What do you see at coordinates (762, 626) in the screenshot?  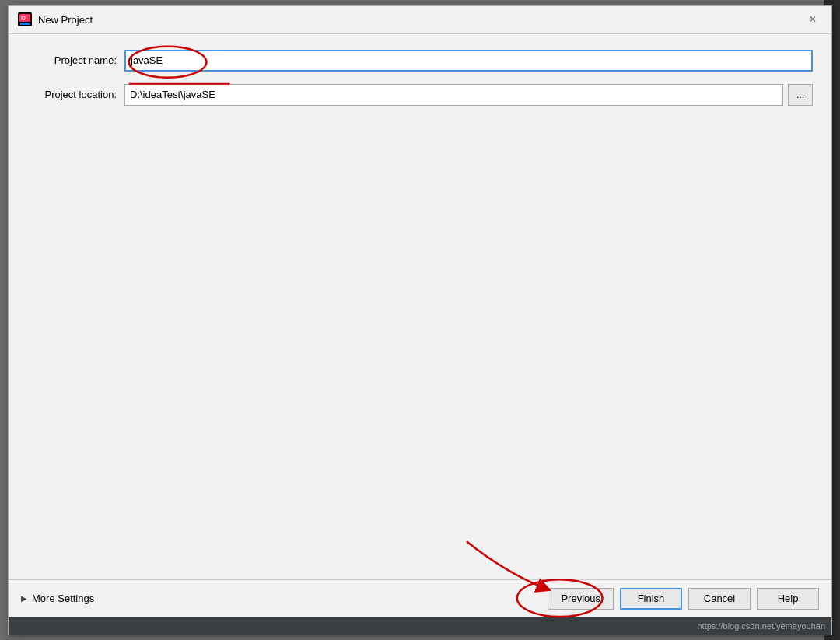 I see `status-text: https://blog.csdn.net/yemayouhan` at bounding box center [762, 626].